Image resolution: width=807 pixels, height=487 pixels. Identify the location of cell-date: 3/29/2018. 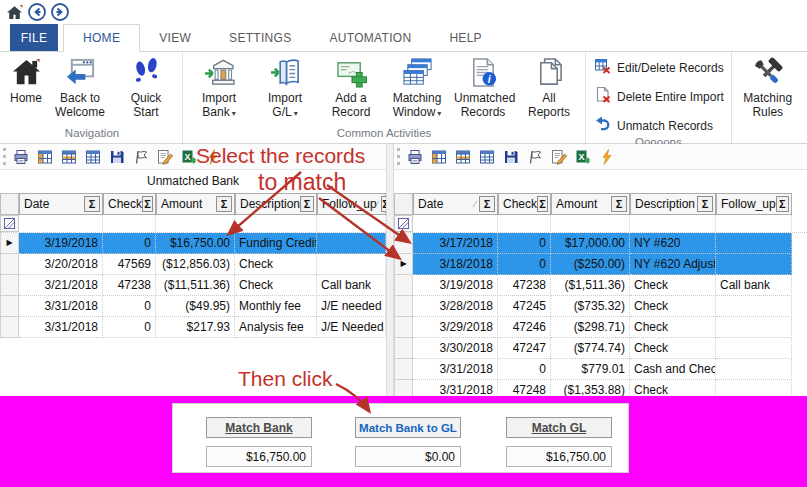
(456, 328).